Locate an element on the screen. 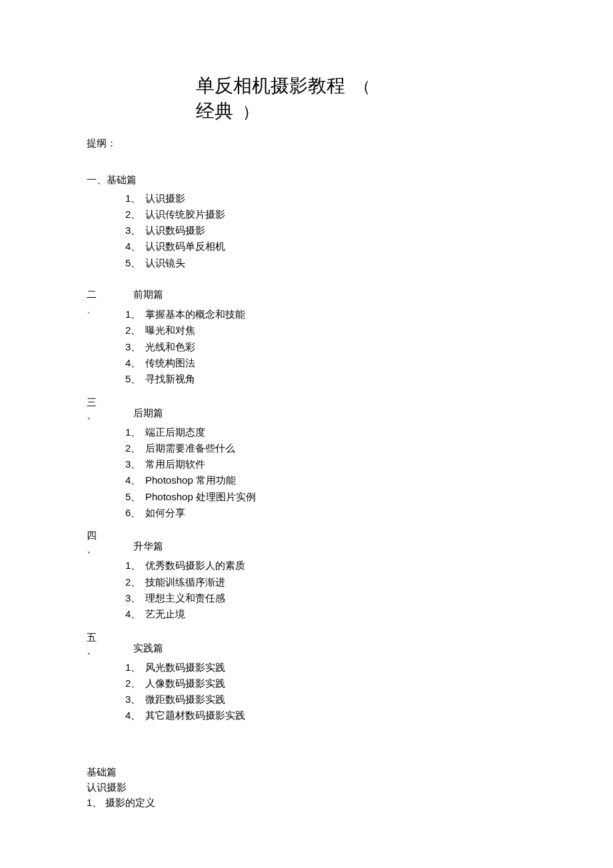 The image size is (613, 868). list-item: 5、认识镜头 is located at coordinates (326, 263).